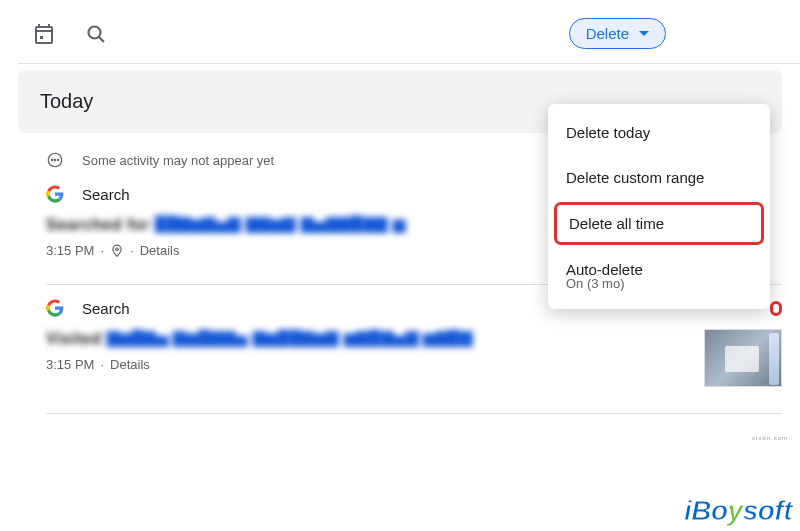 The height and width of the screenshot is (531, 800). Describe the element at coordinates (659, 178) in the screenshot. I see `dropdown-item-delete-custom-range: Delete custom range` at that location.